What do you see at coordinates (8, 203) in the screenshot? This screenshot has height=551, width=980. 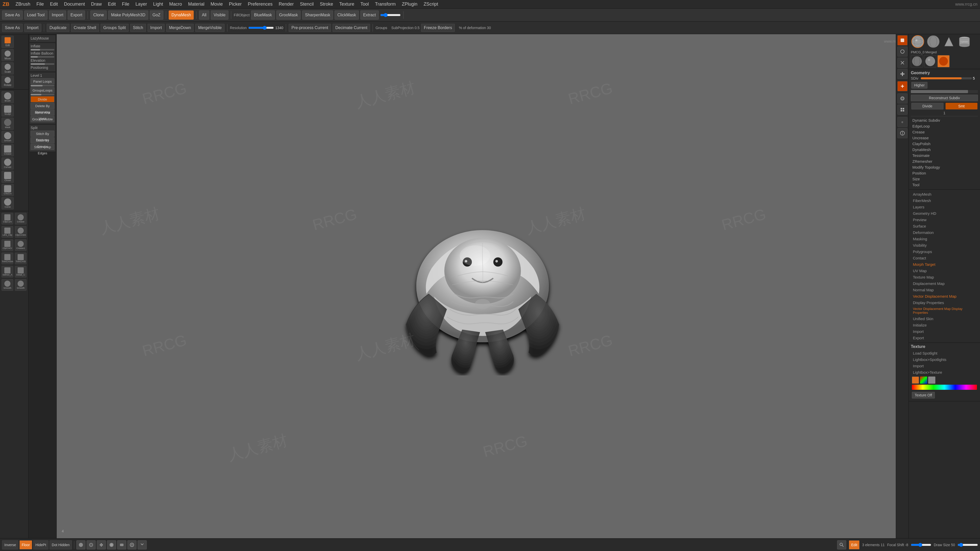 I see `tool-btn-curves2: Curve` at bounding box center [8, 203].